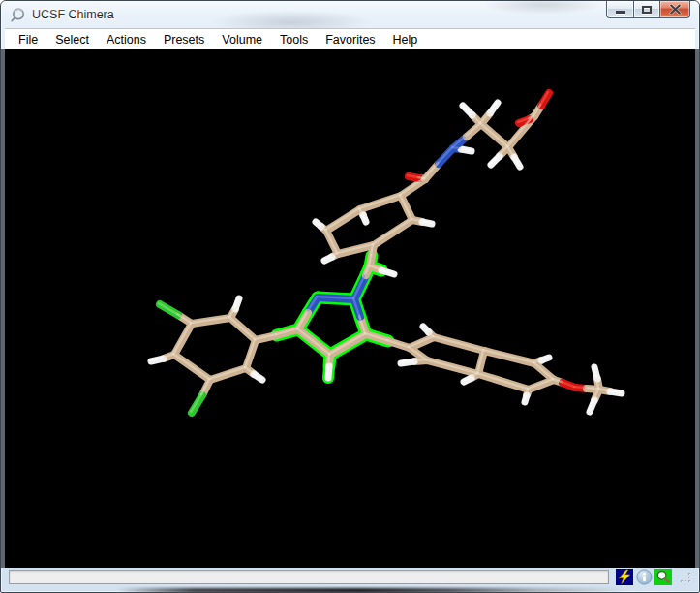 This screenshot has width=700, height=593. Describe the element at coordinates (350, 589) in the screenshot. I see `window-bottom-frame` at that location.